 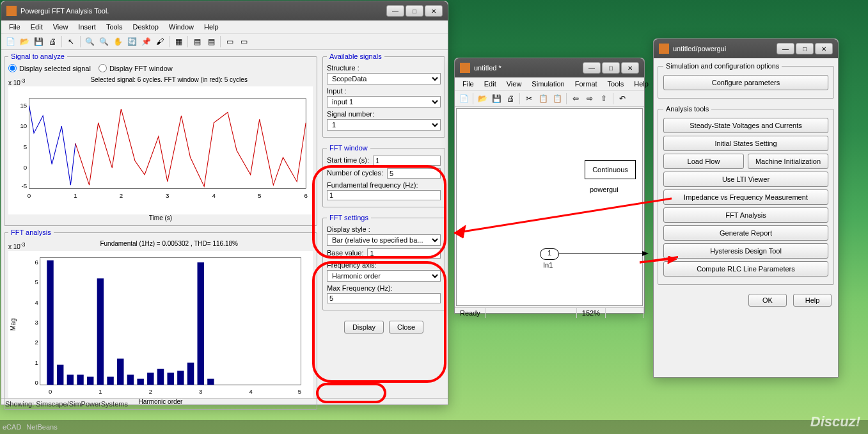 I want to click on simulink-window: untitled * — □ ✕ File Edit View Simulati…, so click(x=549, y=186).